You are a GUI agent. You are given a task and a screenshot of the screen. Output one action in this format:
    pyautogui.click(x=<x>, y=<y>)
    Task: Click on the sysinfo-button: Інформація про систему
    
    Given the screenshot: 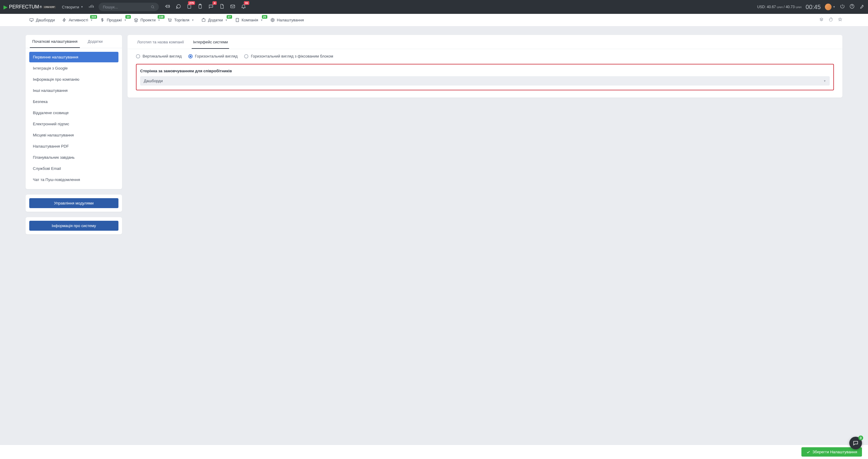 What is the action you would take?
    pyautogui.click(x=74, y=226)
    